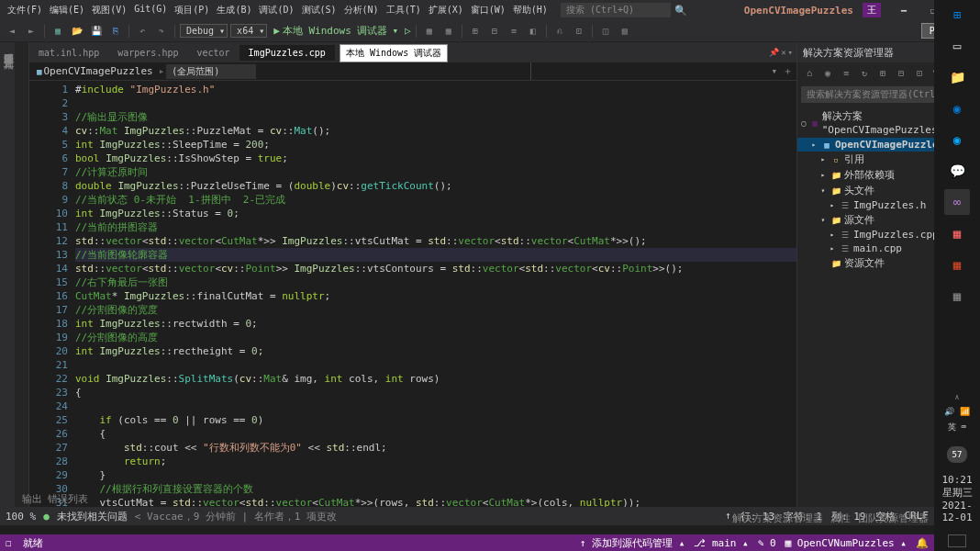 This screenshot has height=551, width=980. Describe the element at coordinates (96, 31) in the screenshot. I see `save-icon: 💾` at that location.